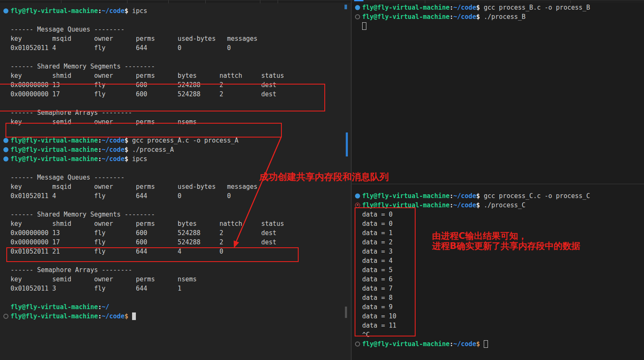 The image size is (644, 360). I want to click on terminal-line: ------ Semaphore Arrays --------, so click(175, 270).